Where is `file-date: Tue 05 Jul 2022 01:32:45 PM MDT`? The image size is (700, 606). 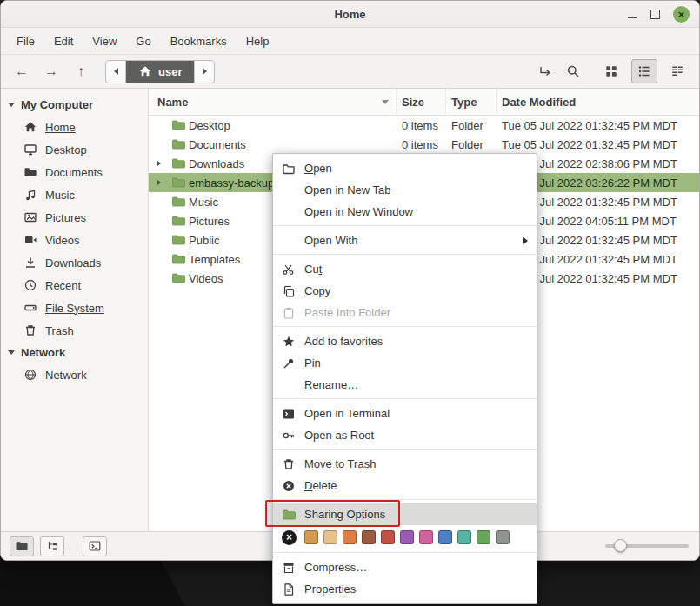
file-date: Tue 05 Jul 2022 01:32:45 PM MDT is located at coordinates (598, 144).